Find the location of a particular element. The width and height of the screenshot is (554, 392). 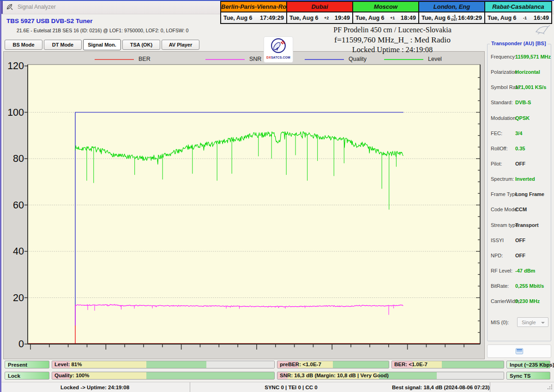

site-info: PF Prodelin 450 cm / Lucenec-Slovakia f=… is located at coordinates (392, 40).